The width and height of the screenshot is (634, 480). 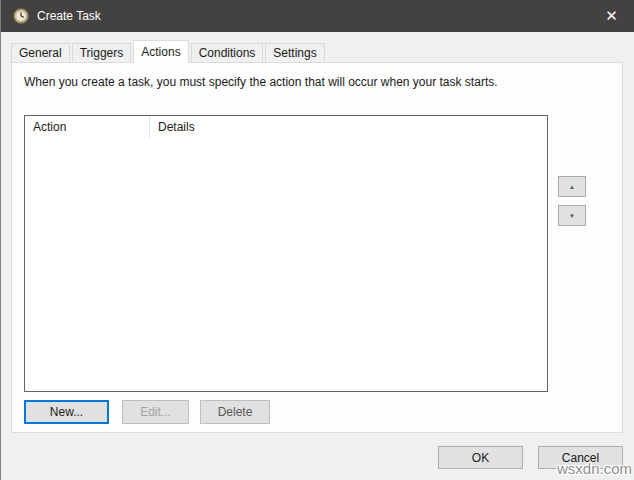 I want to click on arrow-up-icon: ▲, so click(x=572, y=187).